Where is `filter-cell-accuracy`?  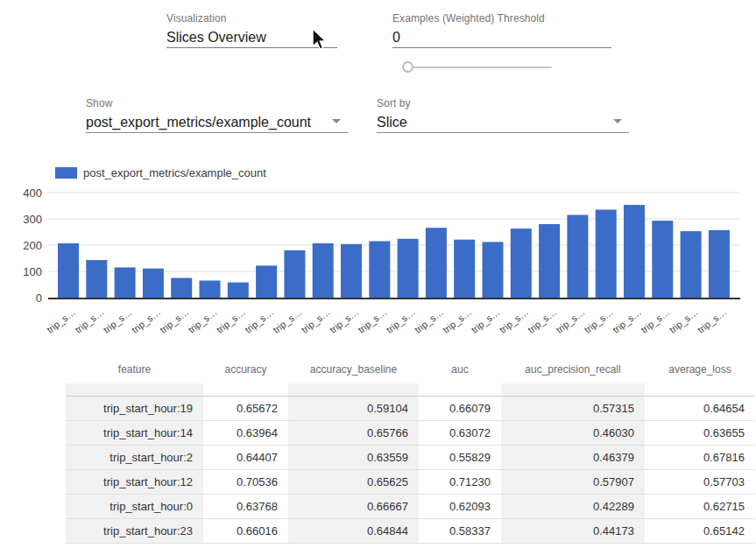
filter-cell-accuracy is located at coordinates (245, 390).